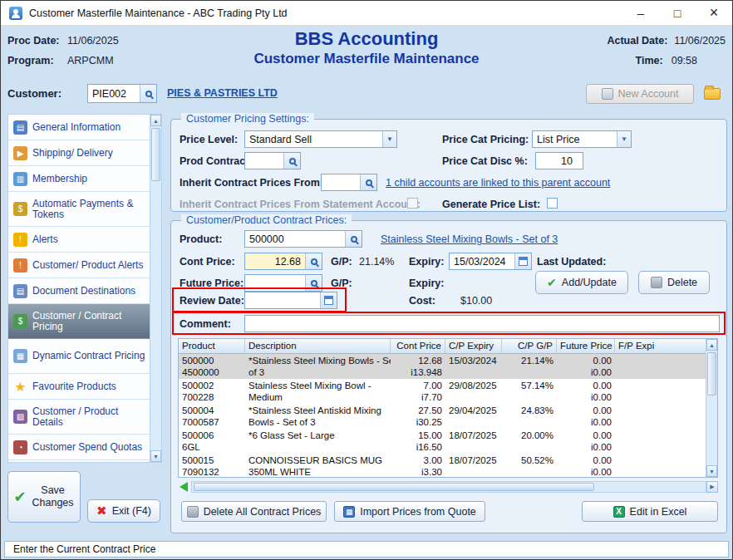  I want to click on red-x-icon, so click(101, 511).